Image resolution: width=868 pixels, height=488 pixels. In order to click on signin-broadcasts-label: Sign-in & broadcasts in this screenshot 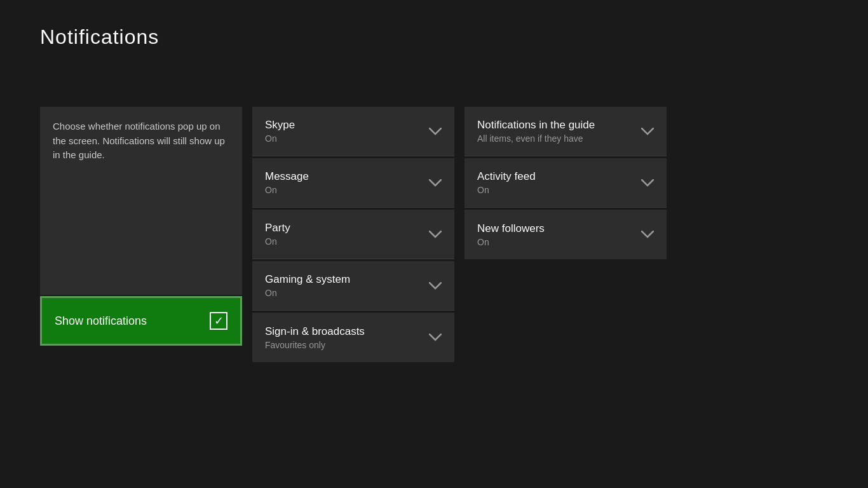, I will do `click(315, 332)`.